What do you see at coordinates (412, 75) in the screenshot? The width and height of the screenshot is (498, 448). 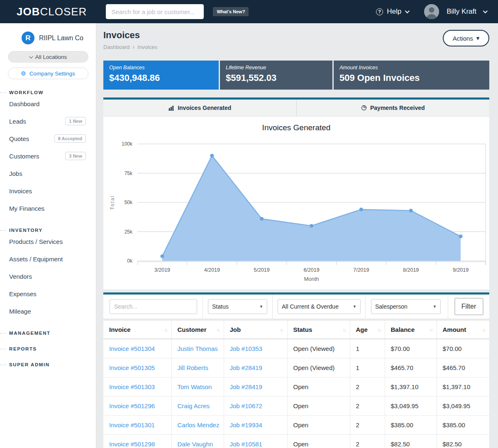 I see `stat-card-amount-invoices: Amount Invoices509 Open Invoices` at bounding box center [412, 75].